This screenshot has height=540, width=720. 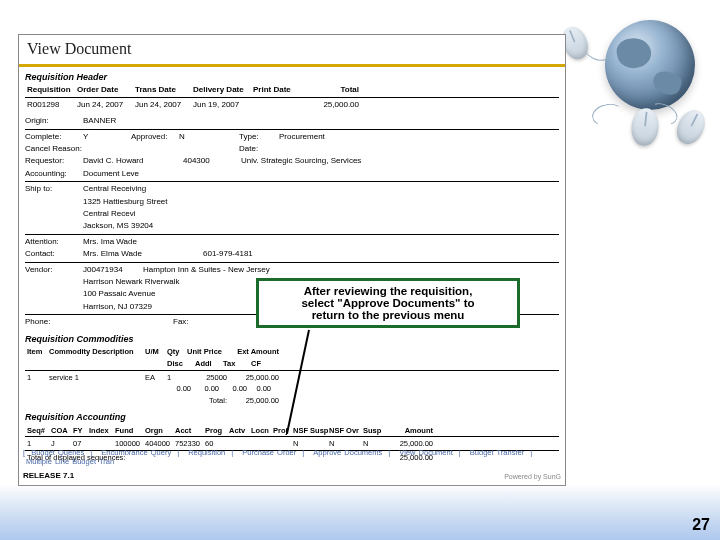 I want to click on link-budget-queries: Budget Queries, so click(x=58, y=452).